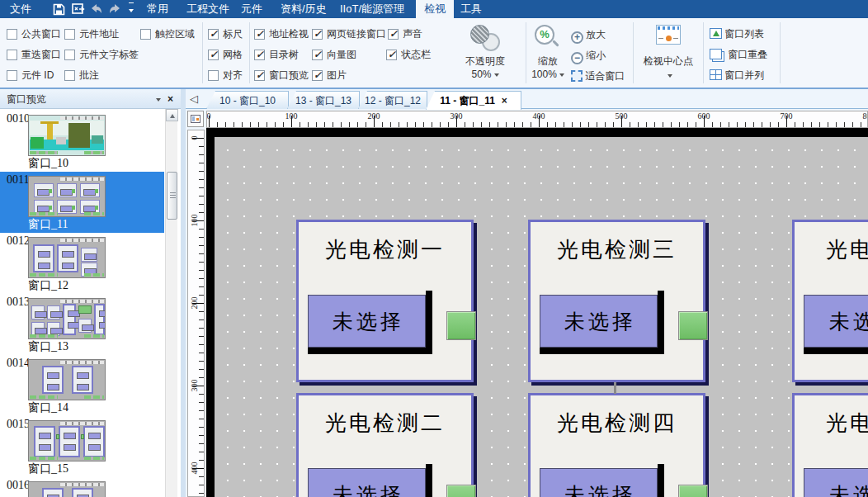 The image size is (868, 497). Describe the element at coordinates (485, 74) in the screenshot. I see `opacity-value: 50%` at that location.